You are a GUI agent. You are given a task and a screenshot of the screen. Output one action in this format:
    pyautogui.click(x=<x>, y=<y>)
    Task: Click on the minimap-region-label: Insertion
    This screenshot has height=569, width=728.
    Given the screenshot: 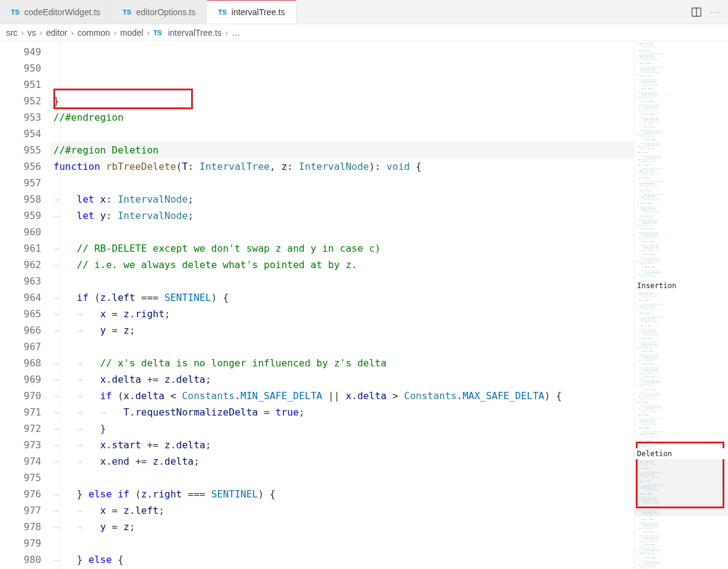 What is the action you would take?
    pyautogui.click(x=681, y=286)
    